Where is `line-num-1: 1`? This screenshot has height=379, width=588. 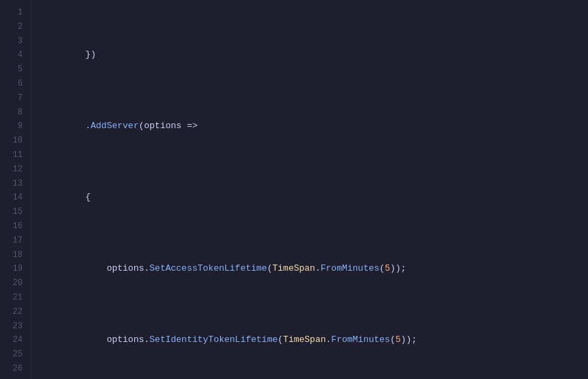 line-num-1: 1 is located at coordinates (11, 12).